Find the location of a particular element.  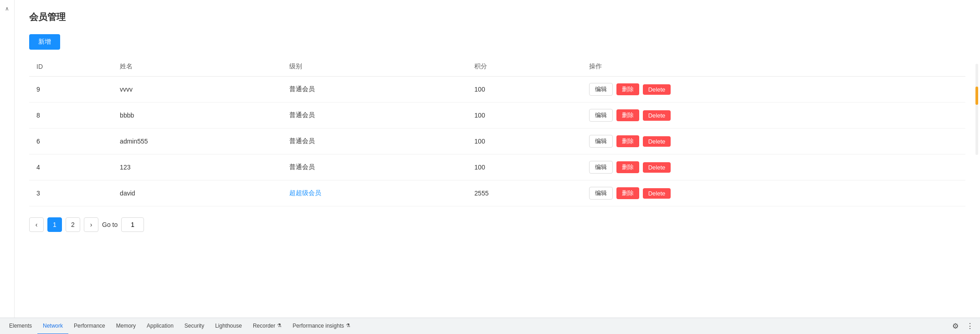

pagination-page-2-button: 2 is located at coordinates (73, 225).